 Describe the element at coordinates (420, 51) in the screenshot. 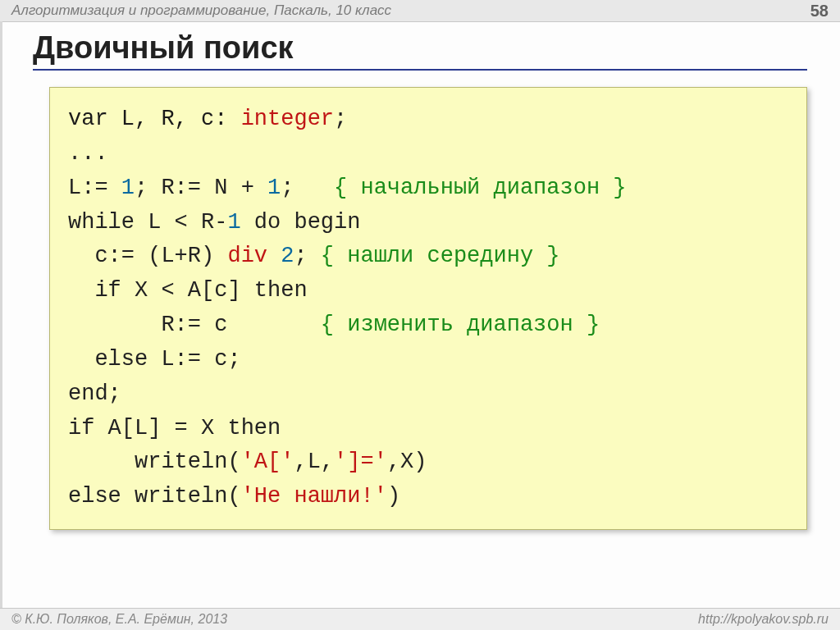

I see `page-title: Двоичный поиск` at that location.